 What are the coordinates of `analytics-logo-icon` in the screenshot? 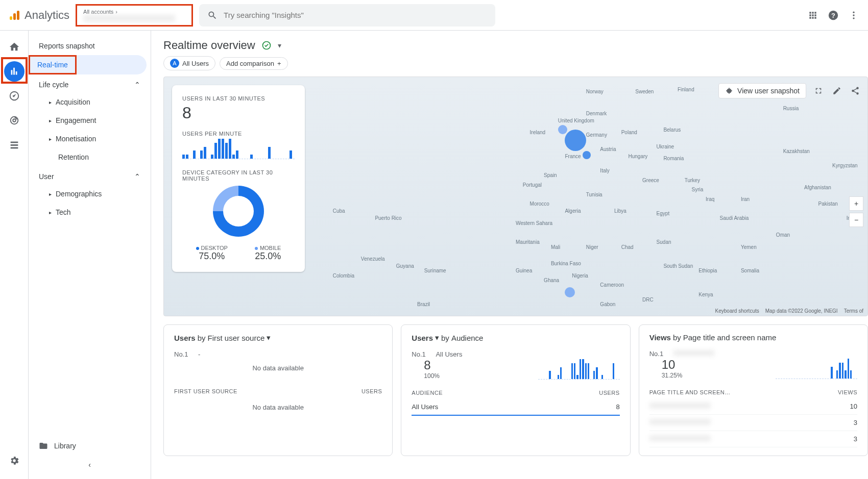 It's located at (14, 15).